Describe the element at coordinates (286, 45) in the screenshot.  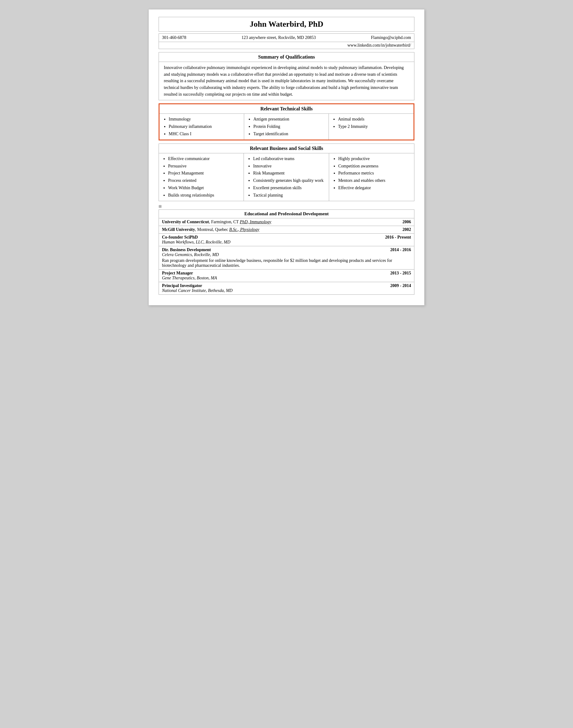
I see `linkedin-row: www.linkedin.com/in/johnwaterbird/` at that location.